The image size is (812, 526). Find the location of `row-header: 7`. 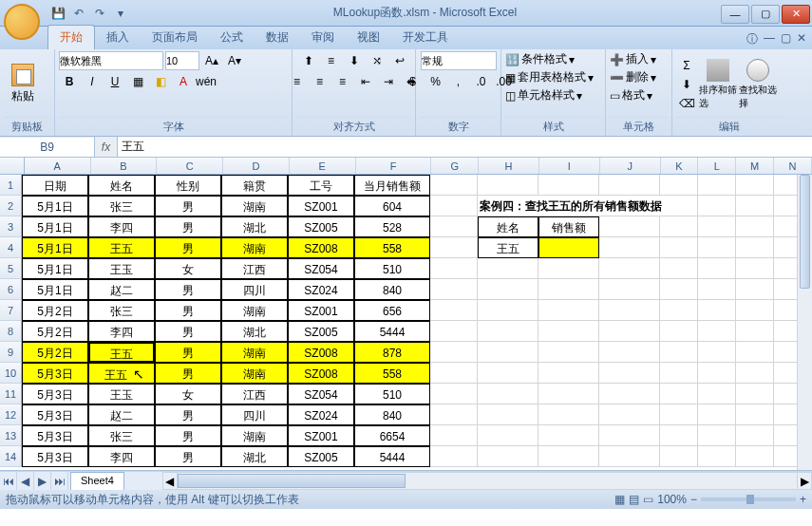

row-header: 7 is located at coordinates (11, 310).